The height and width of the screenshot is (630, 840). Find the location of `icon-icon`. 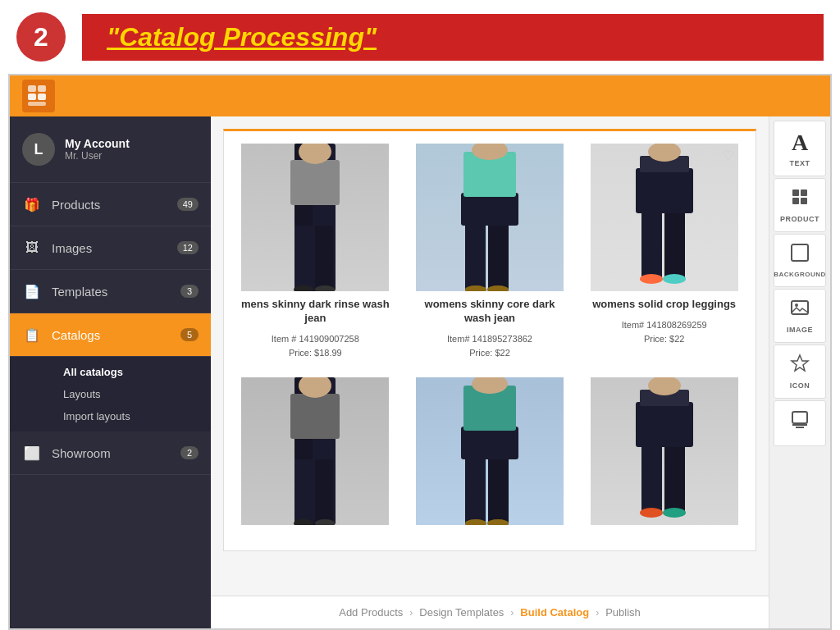

icon-icon is located at coordinates (800, 366).